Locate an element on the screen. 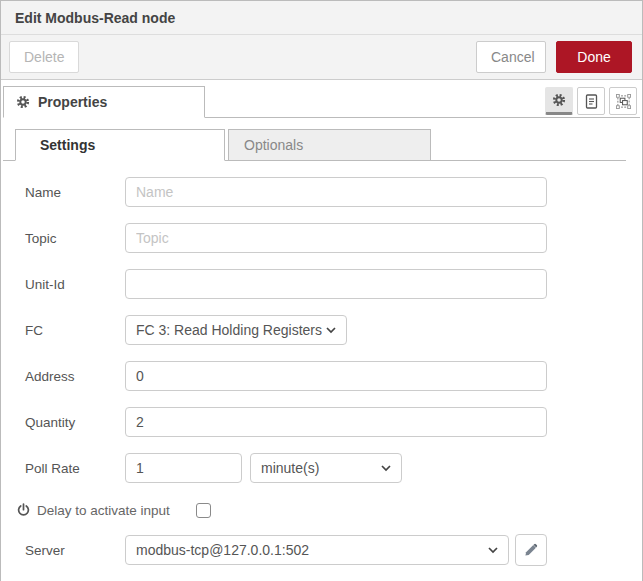 This screenshot has width=643, height=581. properties-tab-bar: Properties is located at coordinates (322, 102).